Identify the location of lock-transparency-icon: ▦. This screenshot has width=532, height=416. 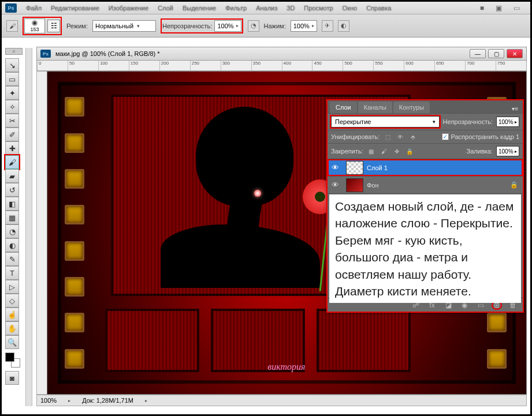
(371, 151).